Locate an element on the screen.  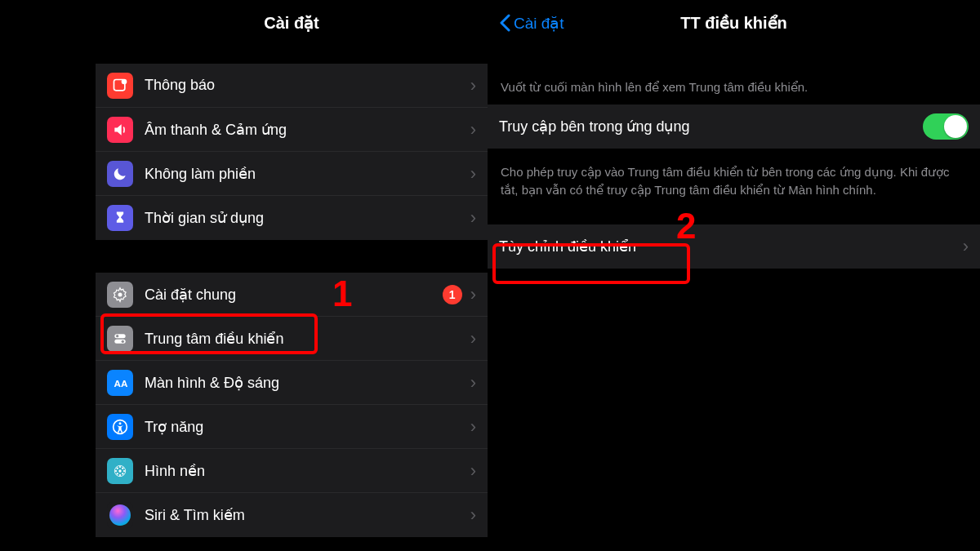
notification-icon is located at coordinates (120, 86).